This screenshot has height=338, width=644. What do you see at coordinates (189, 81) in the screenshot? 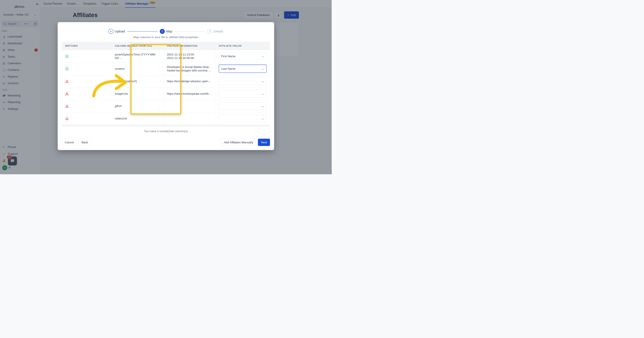
I see `preview-cell: https://knowledge.wharton.upenn.e…` at bounding box center [189, 81].